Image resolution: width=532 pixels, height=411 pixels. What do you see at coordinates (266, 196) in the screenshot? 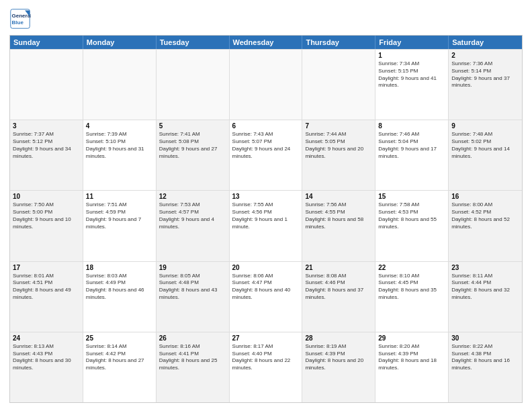
I see `day-number: 13` at bounding box center [266, 196].